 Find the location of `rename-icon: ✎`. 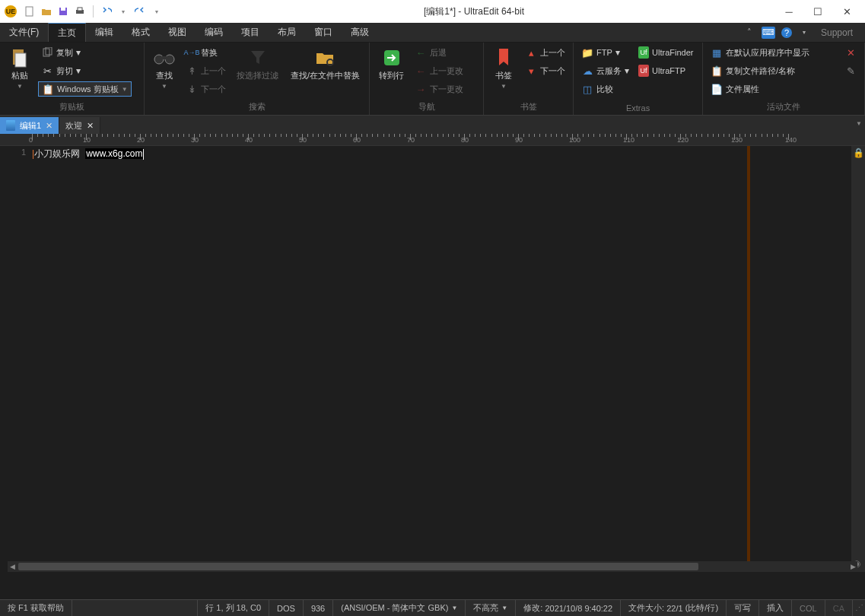

rename-icon: ✎ is located at coordinates (851, 71).